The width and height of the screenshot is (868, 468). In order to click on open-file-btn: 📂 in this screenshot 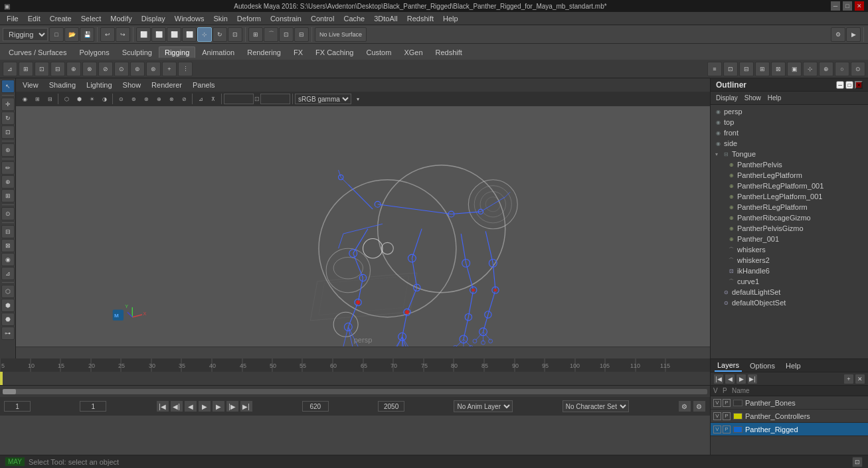, I will do `click(72, 35)`.